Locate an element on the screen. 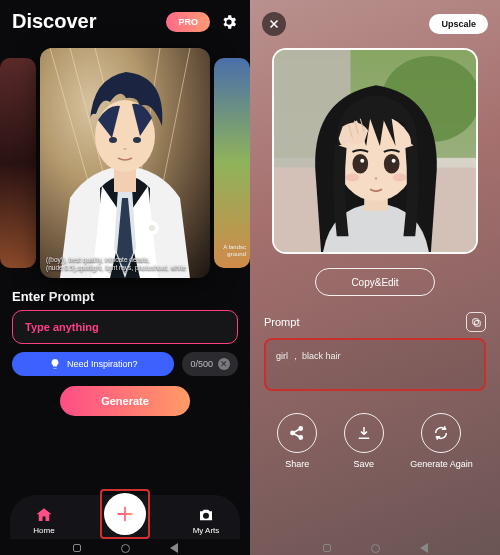 The image size is (500, 555). prompt-section-title: Prompt is located at coordinates (282, 322).